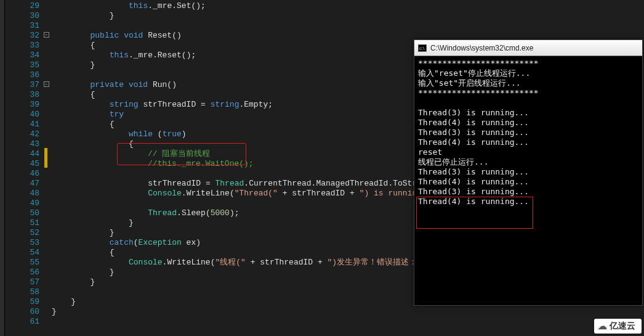 This screenshot has height=336, width=644. Describe the element at coordinates (24, 115) in the screenshot. I see `line-number: 40` at that location.